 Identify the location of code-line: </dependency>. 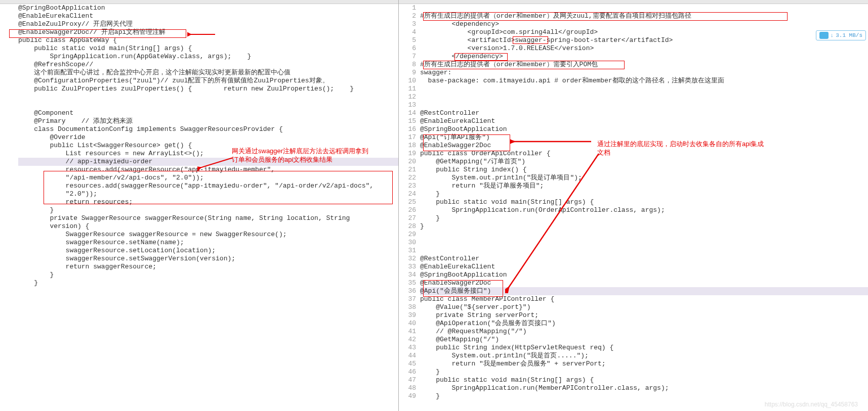
(644, 57).